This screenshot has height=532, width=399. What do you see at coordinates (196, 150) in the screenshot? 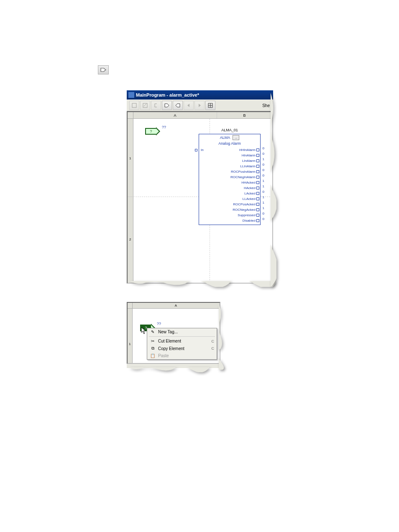
I see `in-pin` at bounding box center [196, 150].